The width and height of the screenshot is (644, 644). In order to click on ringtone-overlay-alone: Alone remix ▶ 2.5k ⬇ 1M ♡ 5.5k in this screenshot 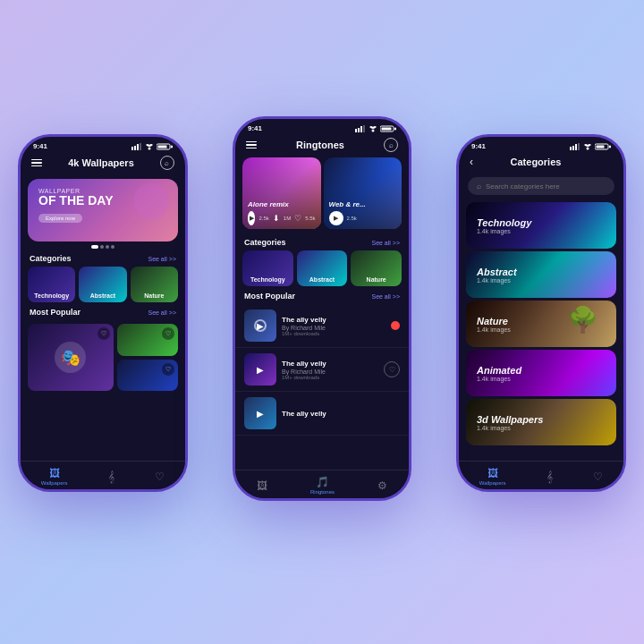, I will do `click(282, 193)`.